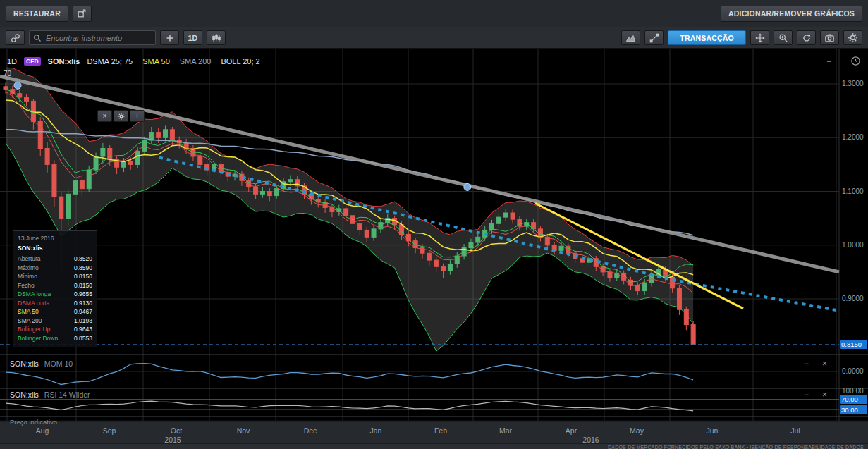  What do you see at coordinates (157, 61) in the screenshot?
I see `legend-series-item: SMA 50` at bounding box center [157, 61].